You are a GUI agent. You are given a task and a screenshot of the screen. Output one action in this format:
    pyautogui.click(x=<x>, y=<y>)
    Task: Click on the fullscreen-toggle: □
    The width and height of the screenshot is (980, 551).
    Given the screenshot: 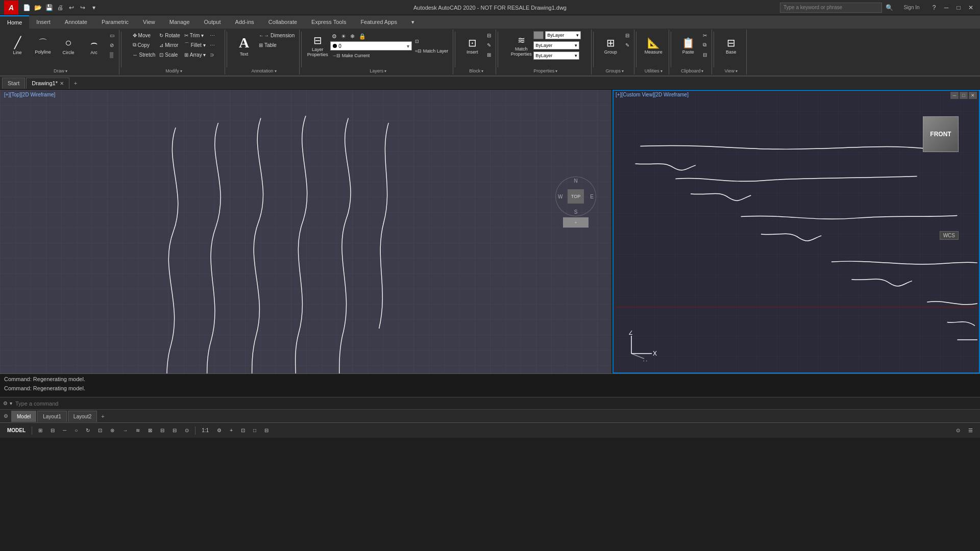 What is the action you would take?
    pyautogui.click(x=255, y=431)
    